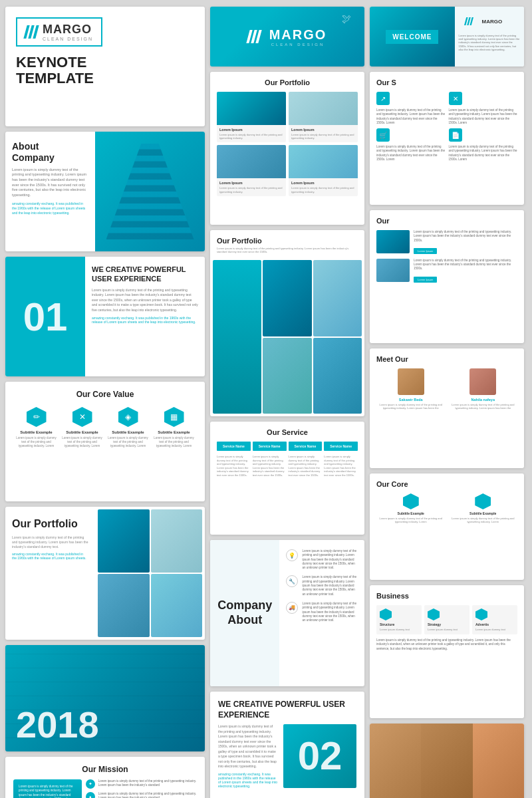 The image size is (532, 798). I want to click on portfolio-btn-1: Lorem Ipsum, so click(426, 251).